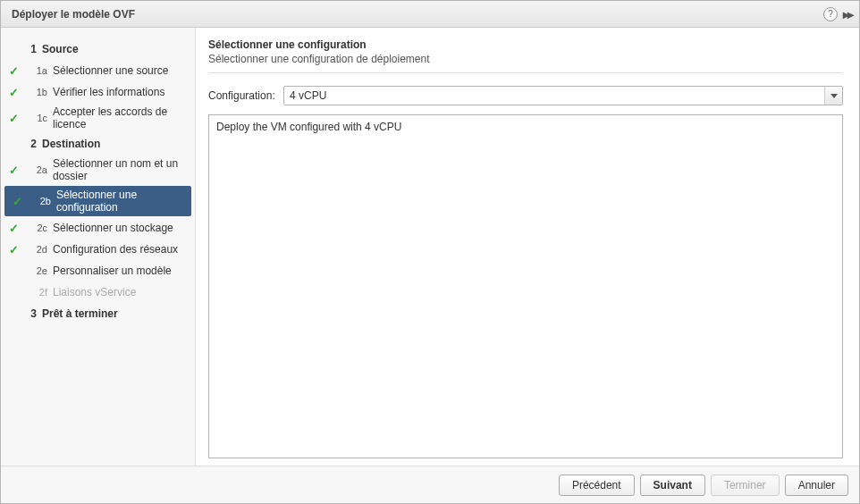 The height and width of the screenshot is (504, 860). I want to click on step-number: 2b, so click(39, 201).